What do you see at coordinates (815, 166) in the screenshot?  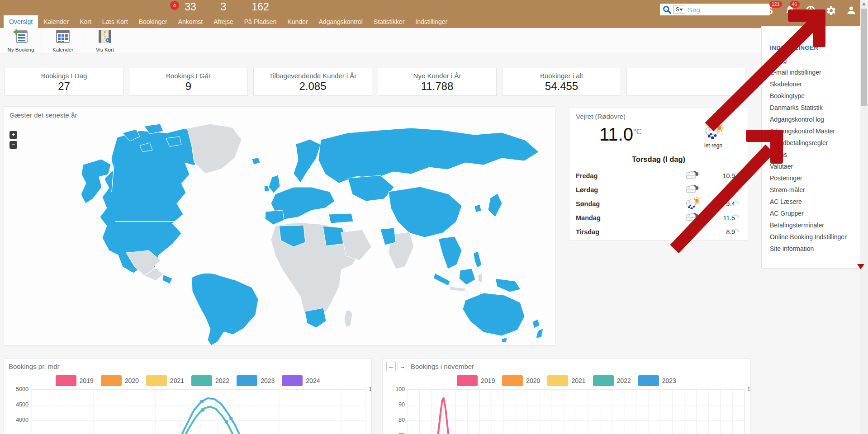 I see `settings-item-valutaer: Valutaer` at bounding box center [815, 166].